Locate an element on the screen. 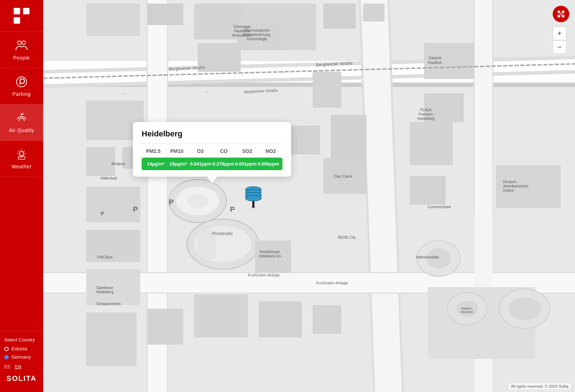 This screenshot has width=575, height=392. lang-en: EN is located at coordinates (18, 367).